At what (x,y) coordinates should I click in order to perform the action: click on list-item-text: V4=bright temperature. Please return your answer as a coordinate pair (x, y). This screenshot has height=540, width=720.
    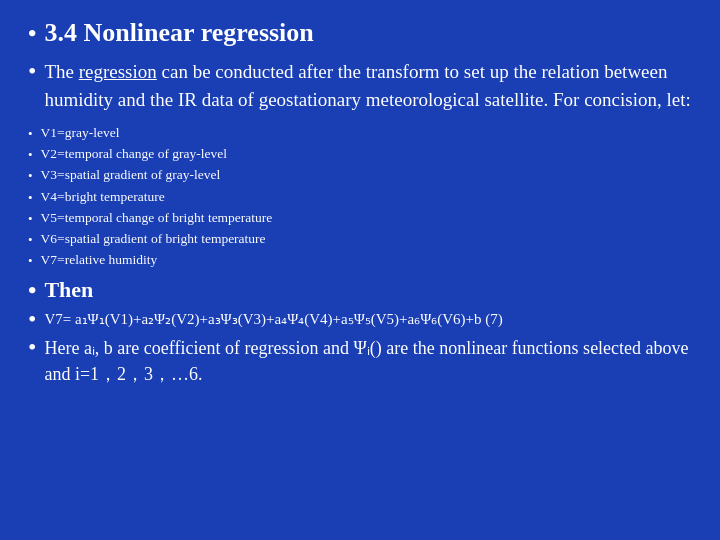
    Looking at the image, I should click on (103, 198).